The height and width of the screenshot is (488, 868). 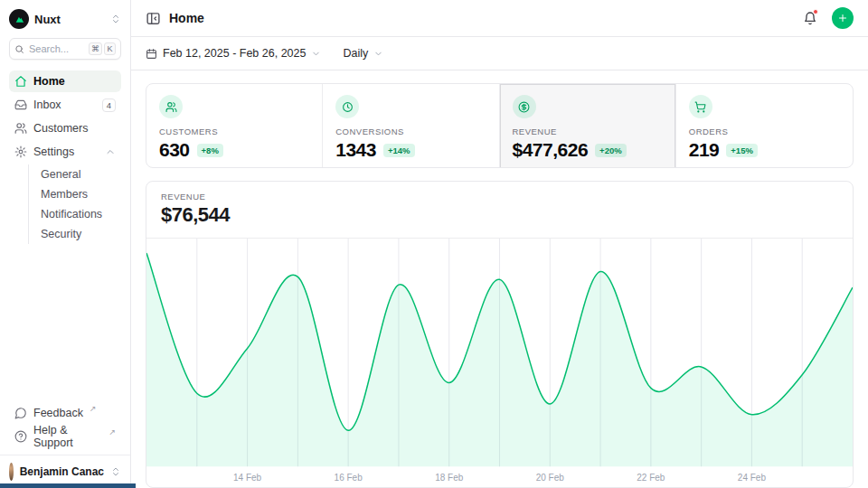 What do you see at coordinates (74, 194) in the screenshot?
I see `sidebar-item-members: Members` at bounding box center [74, 194].